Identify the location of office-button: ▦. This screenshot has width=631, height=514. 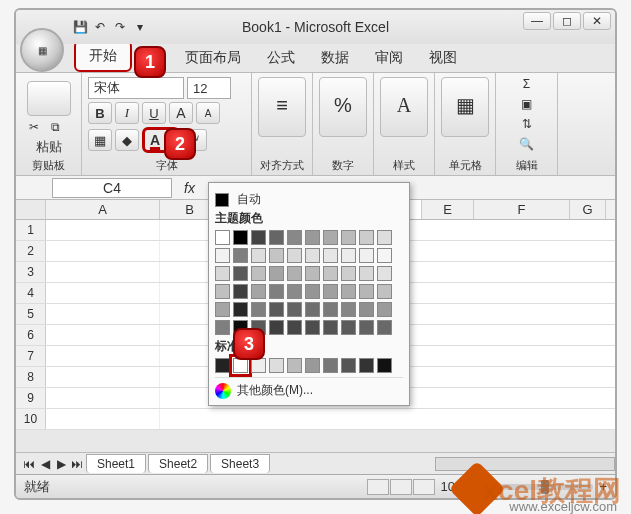
(42, 50).